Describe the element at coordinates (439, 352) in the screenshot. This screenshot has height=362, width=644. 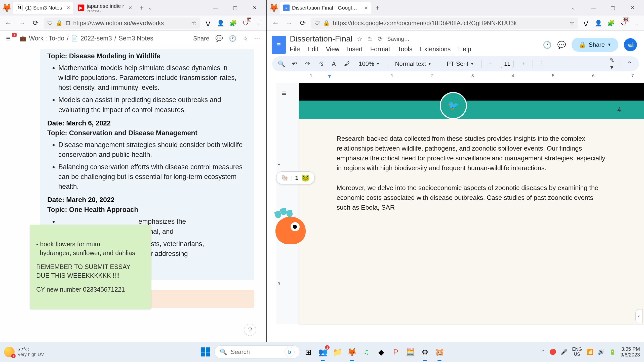
I see `taskbar-app-pet: 🐹` at that location.